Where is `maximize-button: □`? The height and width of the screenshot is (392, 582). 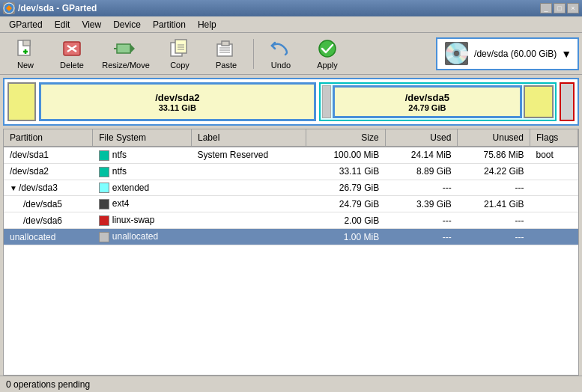 maximize-button: □ is located at coordinates (560, 8).